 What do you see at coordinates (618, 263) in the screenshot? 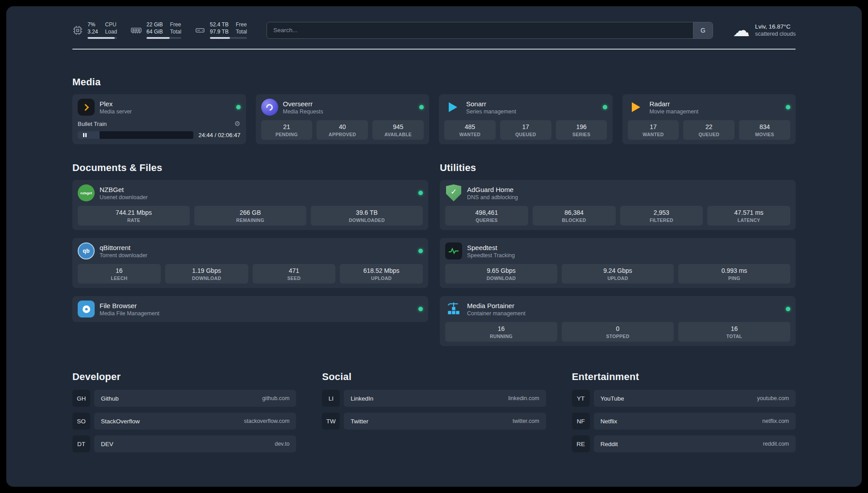
I see `speedtest-card: Speedtest Speedtest Tracking 9.65 Gbps D…` at bounding box center [618, 263].